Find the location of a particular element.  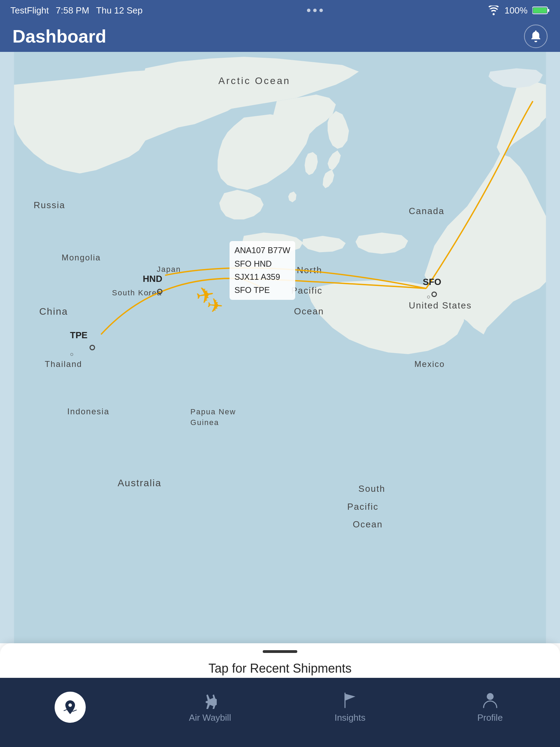

status-bar-left: TestFlight 7:58 PM Thu 12 Sep is located at coordinates (77, 10).